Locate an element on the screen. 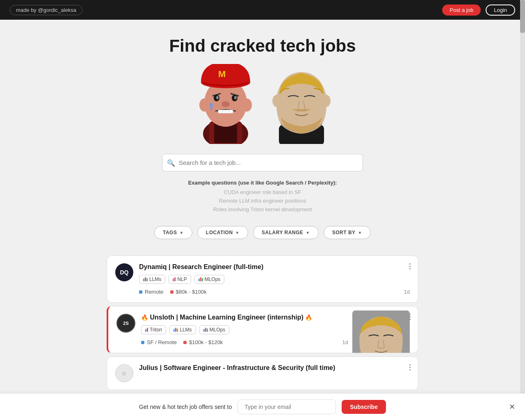 This screenshot has height=420, width=525. mlops-icon is located at coordinates (201, 279).